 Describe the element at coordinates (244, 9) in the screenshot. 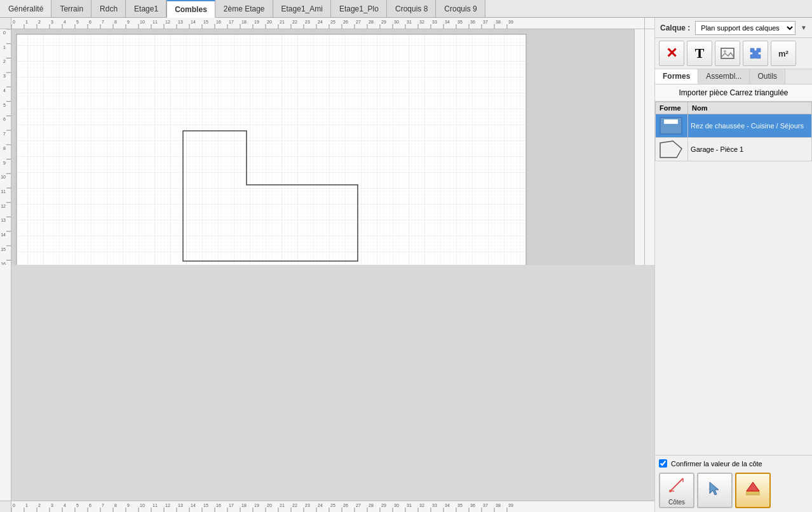

I see `tab-2eme-etage: 2ème Etage` at that location.